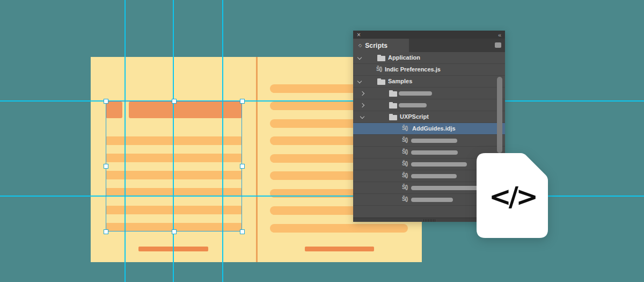  Describe the element at coordinates (381, 45) in the screenshot. I see `tab-scripts: ◇ Scripts` at that location.